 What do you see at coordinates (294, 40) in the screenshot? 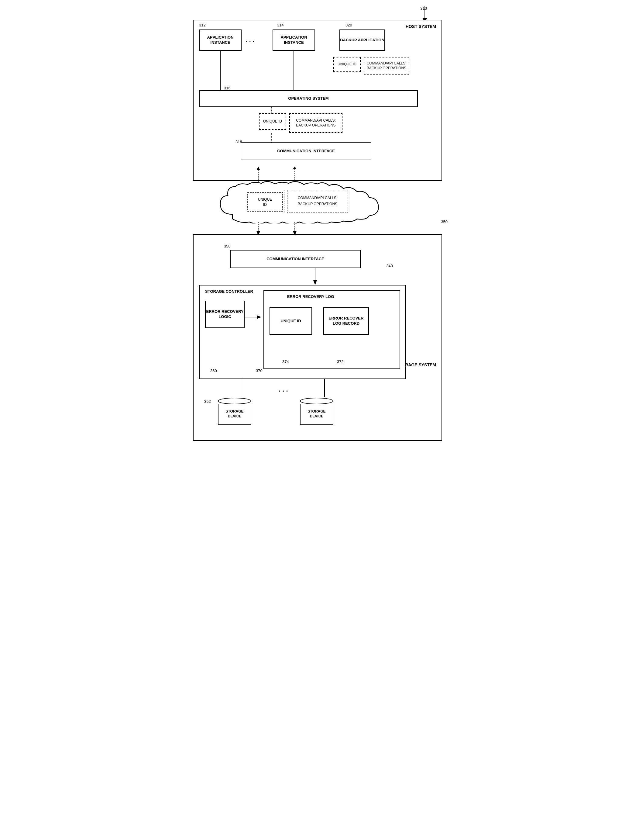
I see `app-instance-2: APPLICATION INSTANCE` at bounding box center [294, 40].